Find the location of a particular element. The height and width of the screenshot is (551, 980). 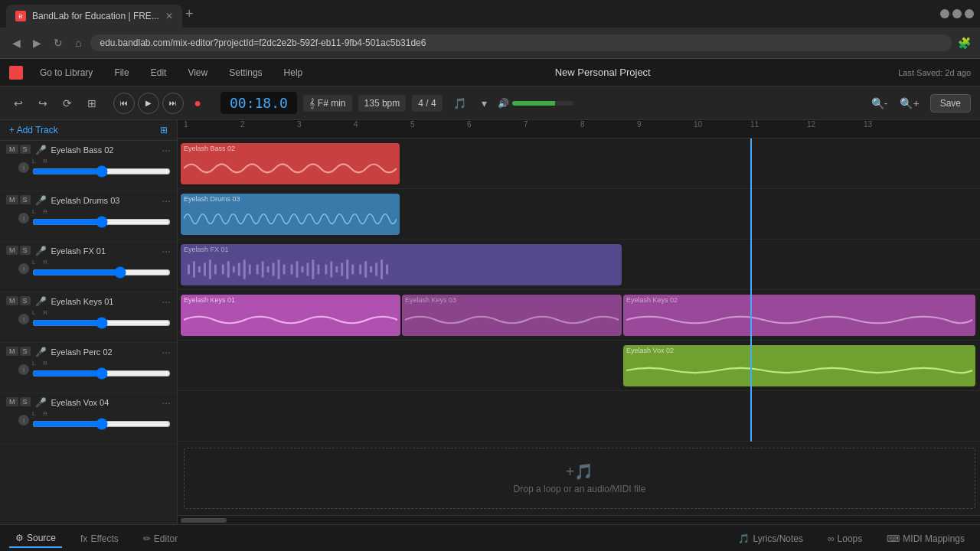

edit-menu: Edit is located at coordinates (159, 73).